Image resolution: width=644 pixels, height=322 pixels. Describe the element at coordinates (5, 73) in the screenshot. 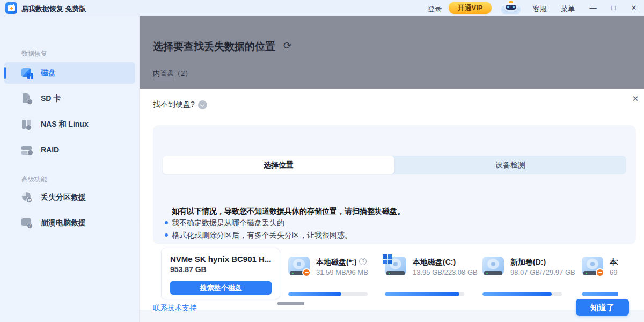

I see `active-accent-bar` at that location.